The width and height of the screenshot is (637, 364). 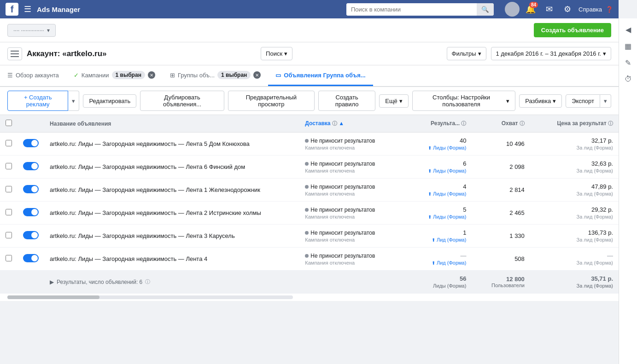 What do you see at coordinates (234, 75) in the screenshot?
I see `adsets-badge: 1 выбран` at bounding box center [234, 75].